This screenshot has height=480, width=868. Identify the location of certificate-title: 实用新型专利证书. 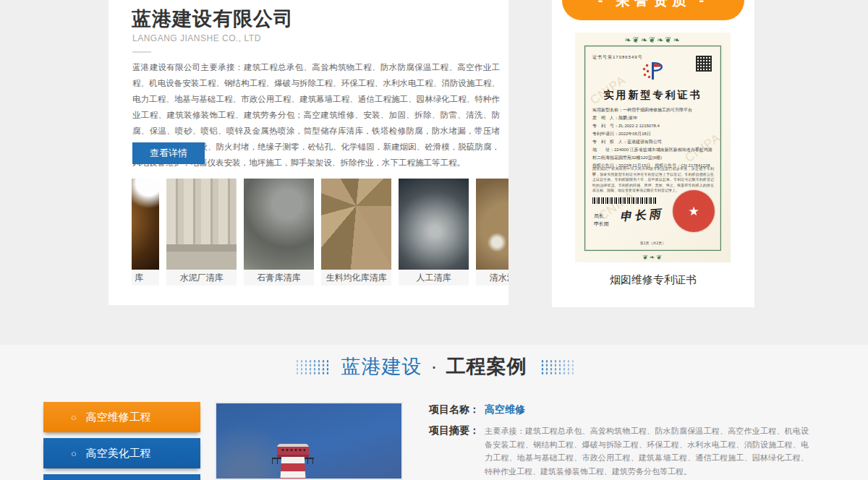
(652, 95).